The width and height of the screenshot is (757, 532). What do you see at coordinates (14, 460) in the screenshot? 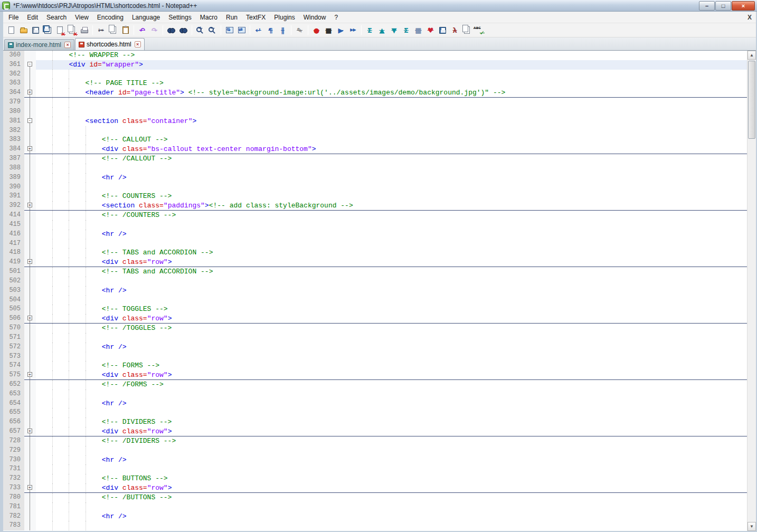
I see `line-number: 730` at bounding box center [14, 460].